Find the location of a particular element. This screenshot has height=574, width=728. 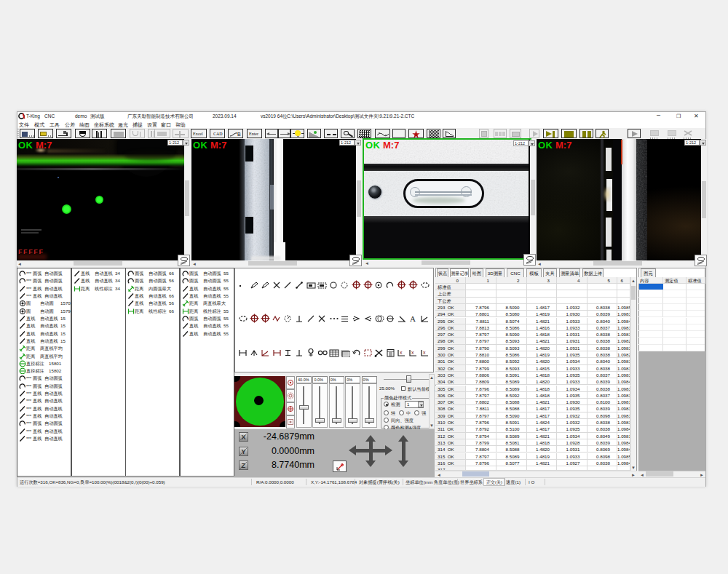

svg-text: A is located at coordinates (413, 319).